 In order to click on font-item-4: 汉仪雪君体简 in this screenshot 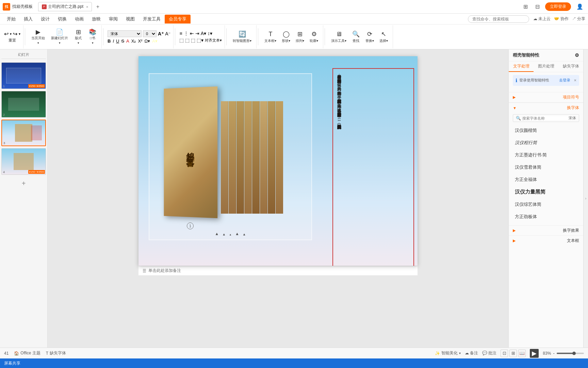, I will do `click(546, 167)`.